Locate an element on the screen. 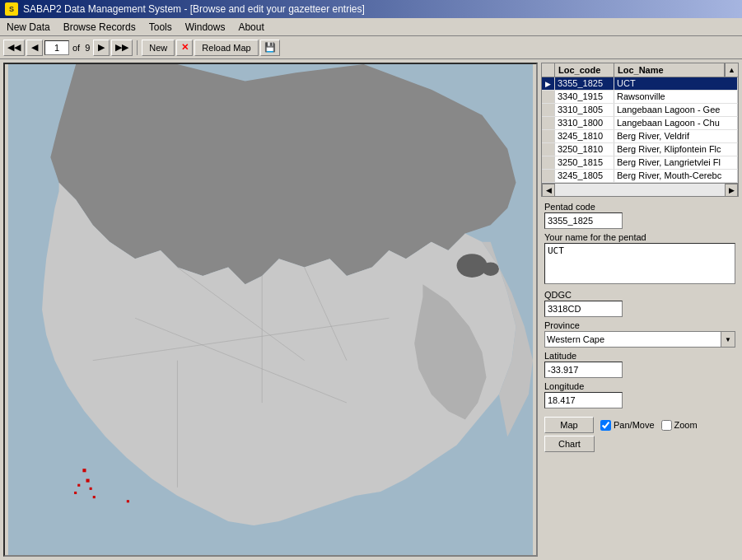 This screenshot has width=742, height=560. latitude-label: Latitude is located at coordinates (640, 356).